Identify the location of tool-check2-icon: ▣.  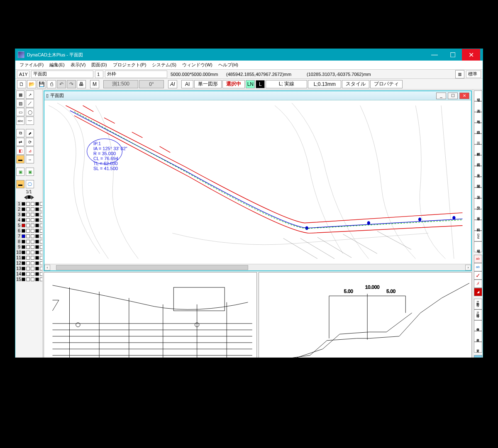
(30, 172).